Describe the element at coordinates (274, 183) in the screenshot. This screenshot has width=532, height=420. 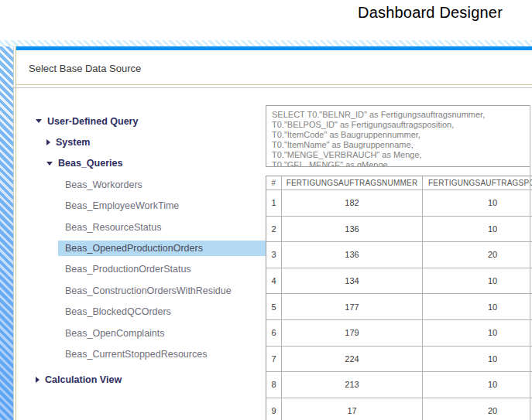
I see `column-header-index: #` at that location.